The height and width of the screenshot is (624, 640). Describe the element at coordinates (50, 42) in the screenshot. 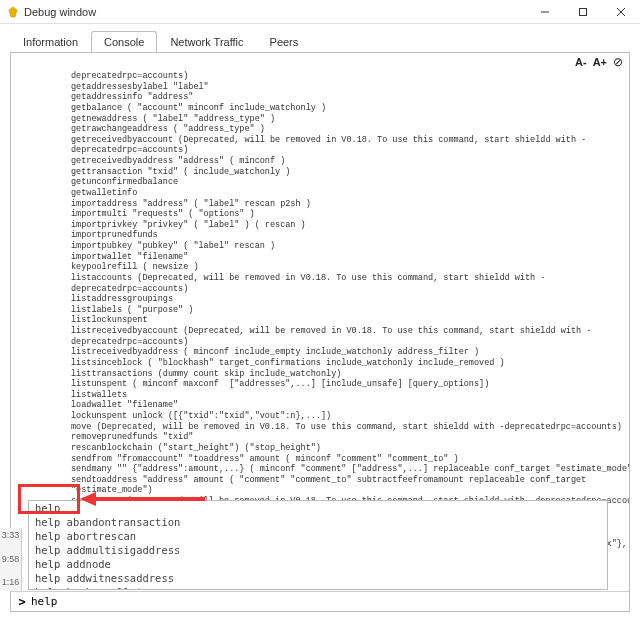

I see `tab-information: Information` at that location.